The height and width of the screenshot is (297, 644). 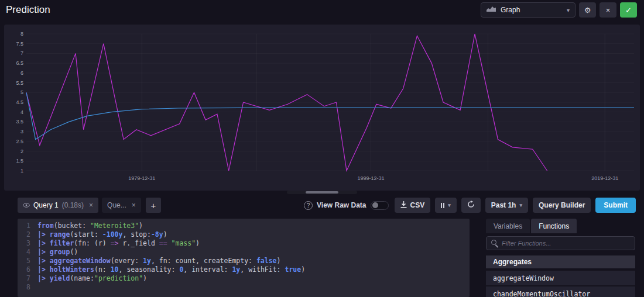 I want to click on confirm-button: ✓, so click(x=629, y=10).